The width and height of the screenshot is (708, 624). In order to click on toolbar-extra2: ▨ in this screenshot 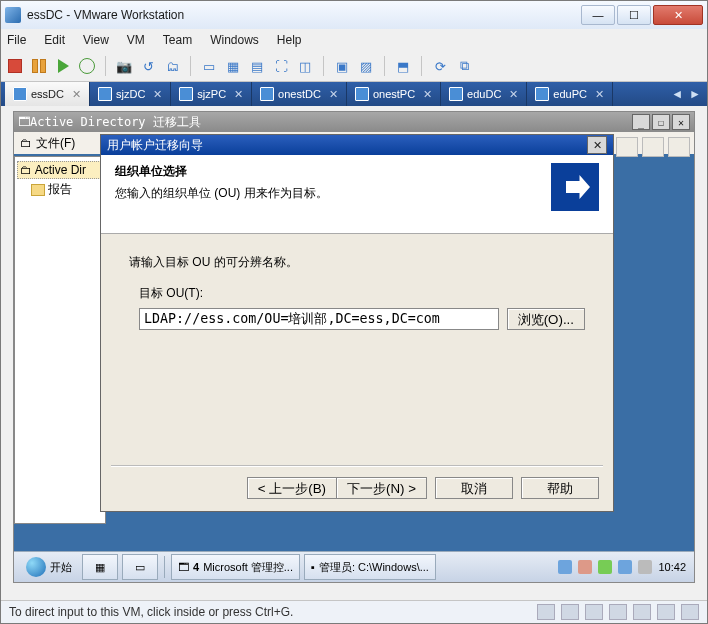, I will do `click(366, 66)`.